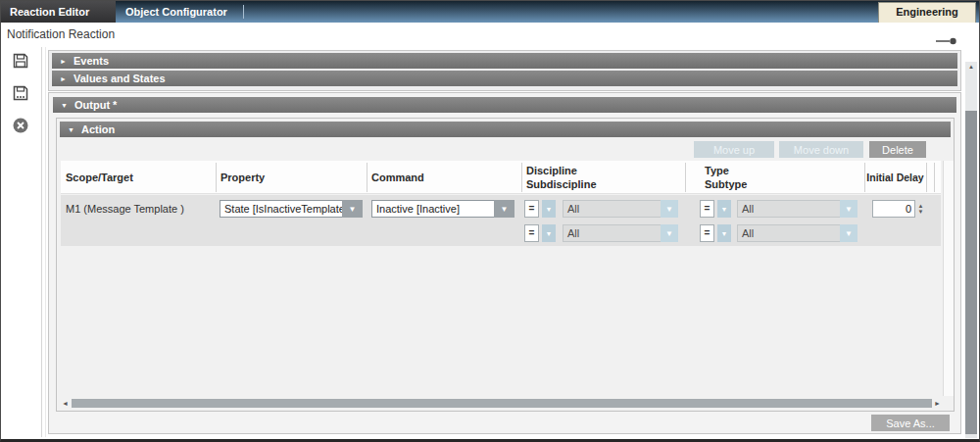  I want to click on tab-object-configurator: Object Configurator, so click(172, 12).